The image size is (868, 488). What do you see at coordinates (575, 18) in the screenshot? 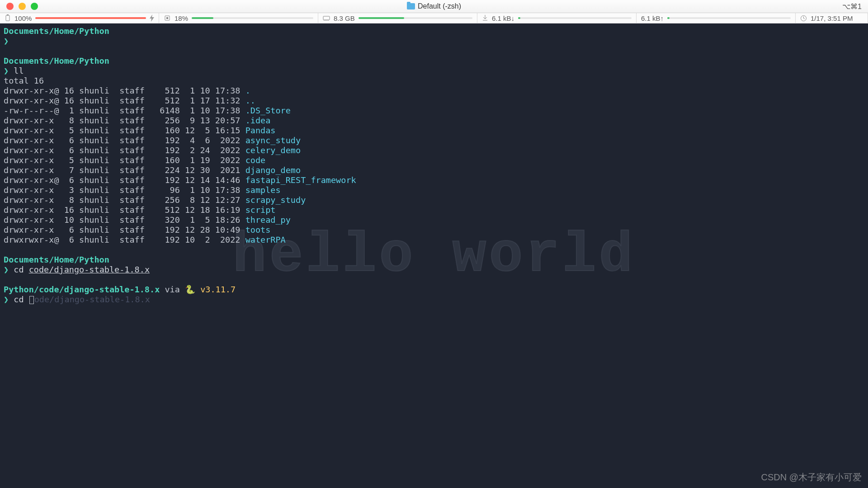
I see `netdown-bar` at bounding box center [575, 18].